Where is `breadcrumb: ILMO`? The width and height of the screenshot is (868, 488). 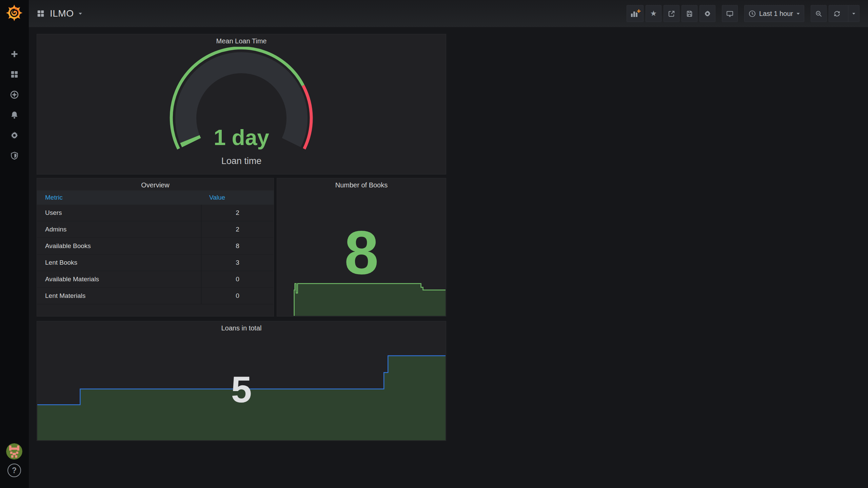 breadcrumb: ILMO is located at coordinates (59, 14).